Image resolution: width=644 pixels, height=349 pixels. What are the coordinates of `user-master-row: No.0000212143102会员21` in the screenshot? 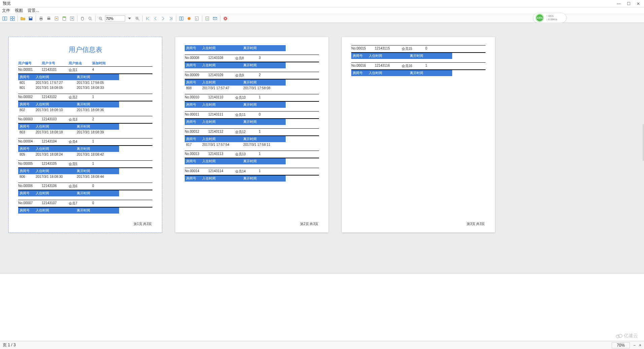 It's located at (85, 98).